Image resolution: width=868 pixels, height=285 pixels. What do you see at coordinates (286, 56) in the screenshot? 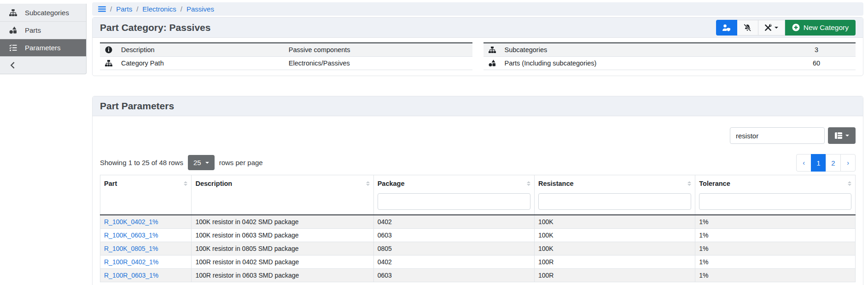
I see `category-details-table: Description Passive components Category …` at bounding box center [286, 56].